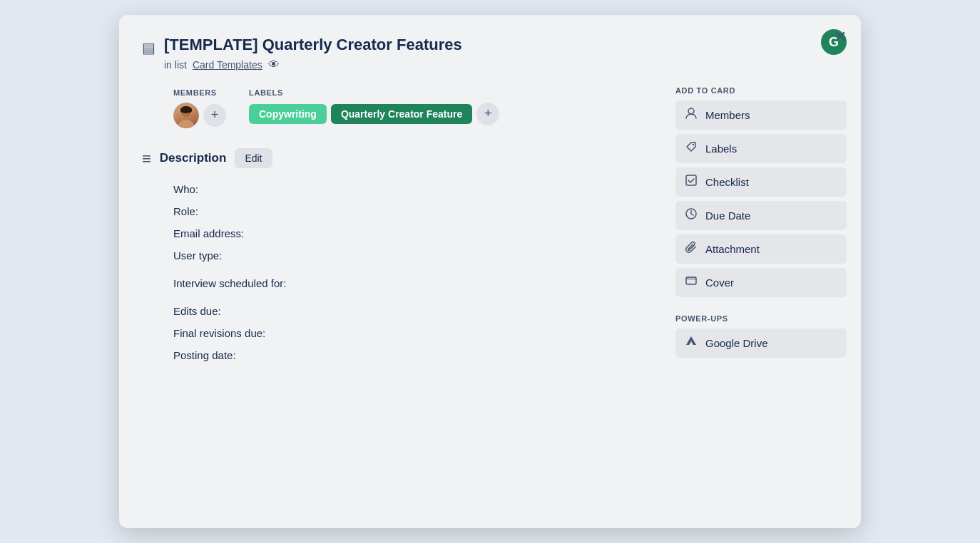 The width and height of the screenshot is (980, 543). I want to click on checklist-icon, so click(691, 182).